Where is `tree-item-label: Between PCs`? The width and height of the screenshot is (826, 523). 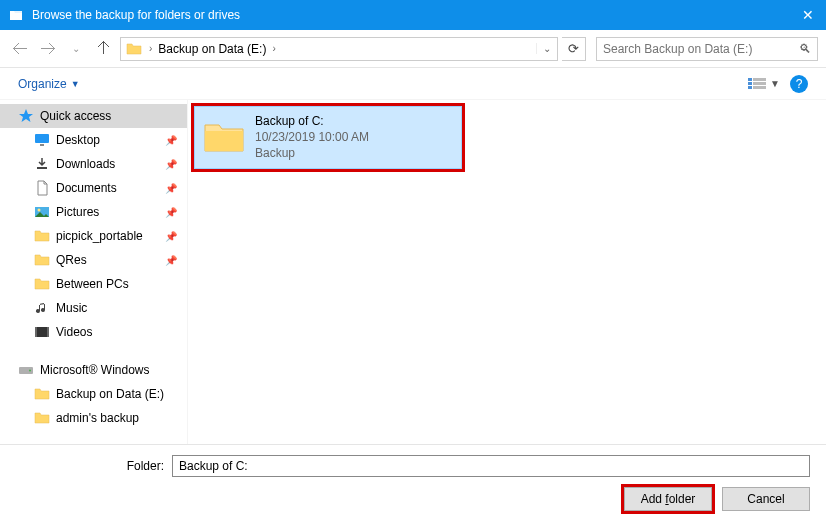
tree-item-label: Between PCs is located at coordinates (92, 284).